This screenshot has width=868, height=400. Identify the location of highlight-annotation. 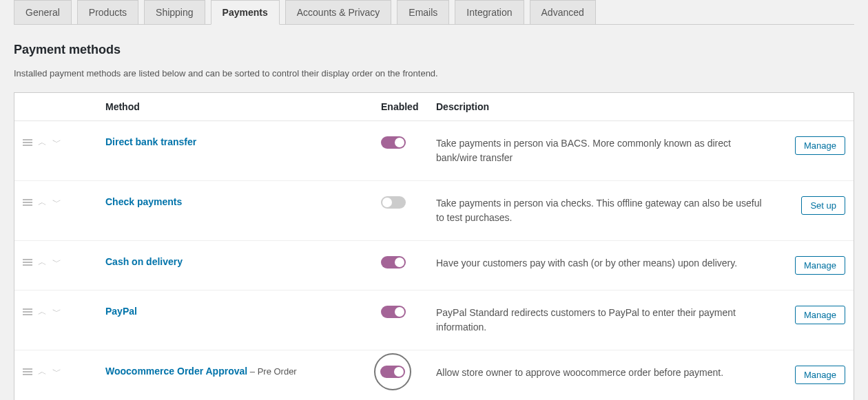
(393, 372).